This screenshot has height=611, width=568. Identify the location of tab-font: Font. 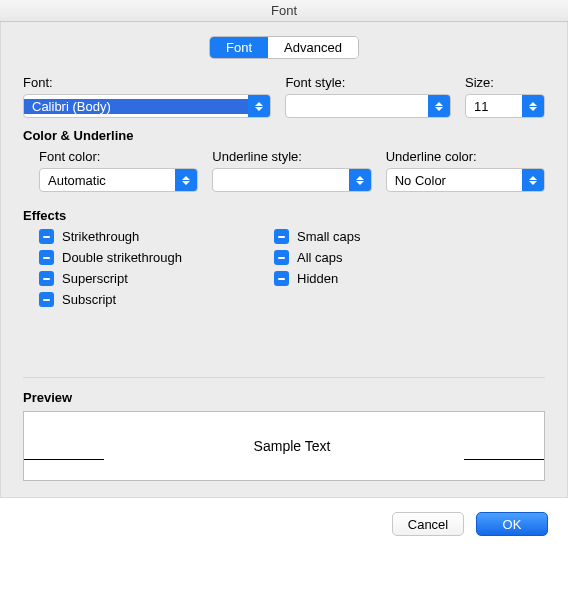
(239, 48).